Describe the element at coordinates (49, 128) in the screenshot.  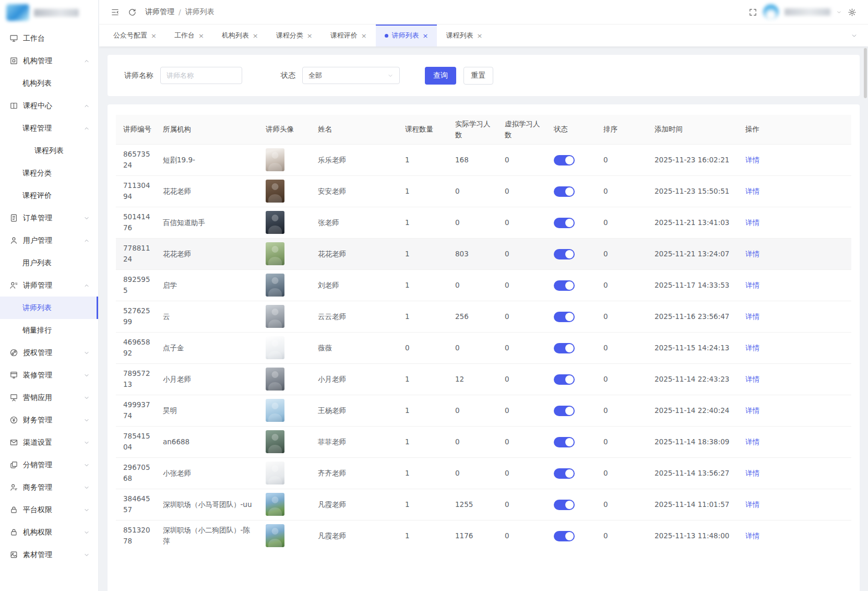
I see `sidebar-item: 课程管理` at that location.